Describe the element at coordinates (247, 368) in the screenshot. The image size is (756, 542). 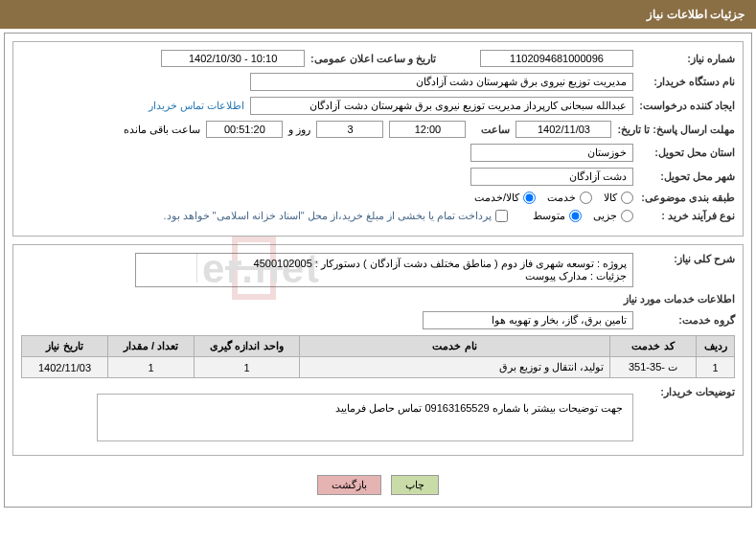
I see `td-unit: 1` at that location.